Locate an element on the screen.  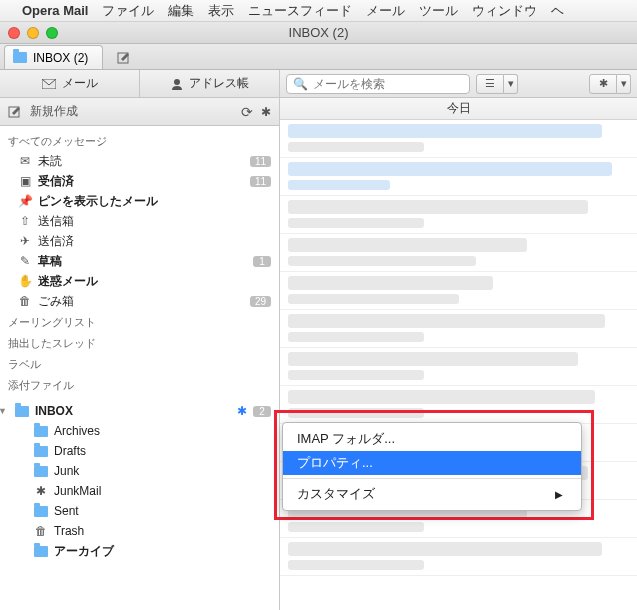
compose-label: 新規作成 is located at coordinates (132, 112).